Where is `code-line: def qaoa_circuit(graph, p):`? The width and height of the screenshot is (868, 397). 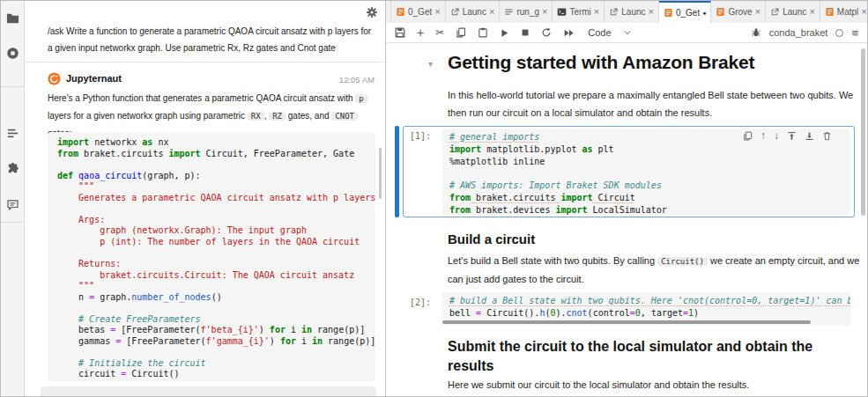 code-line: def qaoa_circuit(graph, p): is located at coordinates (217, 176).